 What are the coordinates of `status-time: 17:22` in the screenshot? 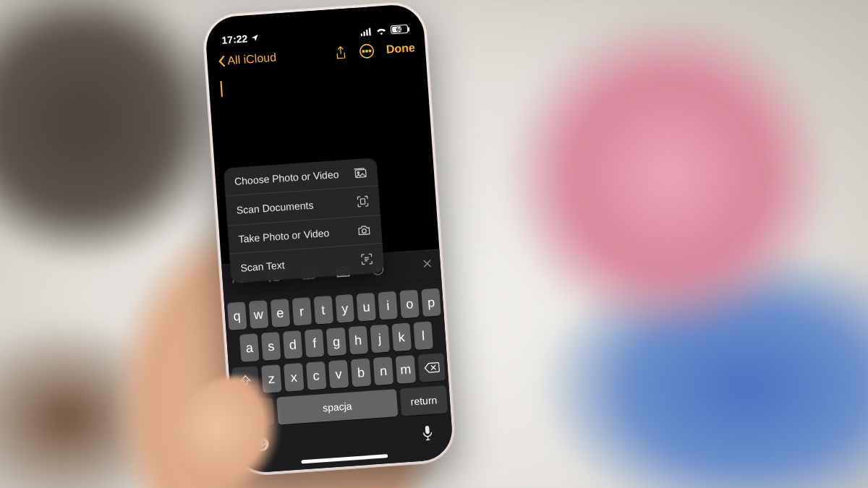 It's located at (234, 39).